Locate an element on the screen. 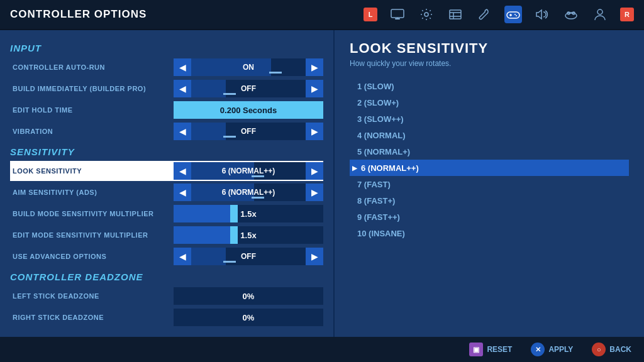 The width and height of the screenshot is (644, 362). controller-auto-run-label: CONTROLLER AUTO-RUN is located at coordinates (92, 67).